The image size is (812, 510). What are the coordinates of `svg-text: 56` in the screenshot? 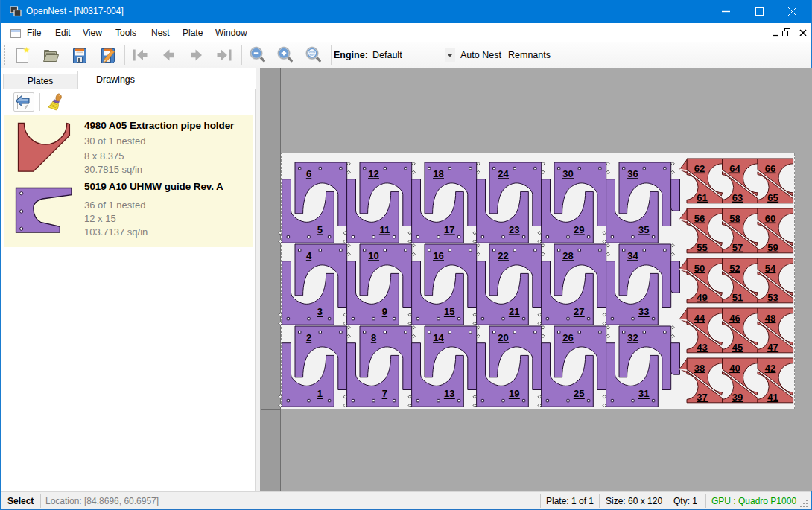 It's located at (700, 219).